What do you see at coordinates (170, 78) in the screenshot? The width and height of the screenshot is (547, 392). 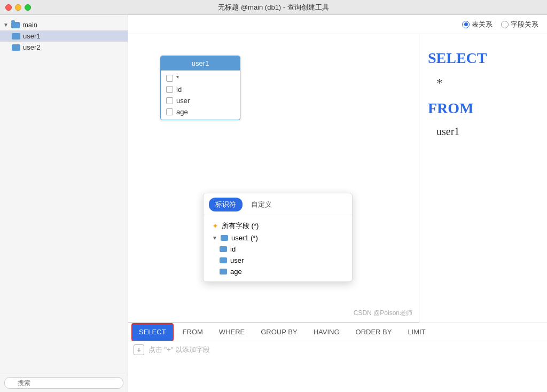 I see `field-checkbox-star` at bounding box center [170, 78].